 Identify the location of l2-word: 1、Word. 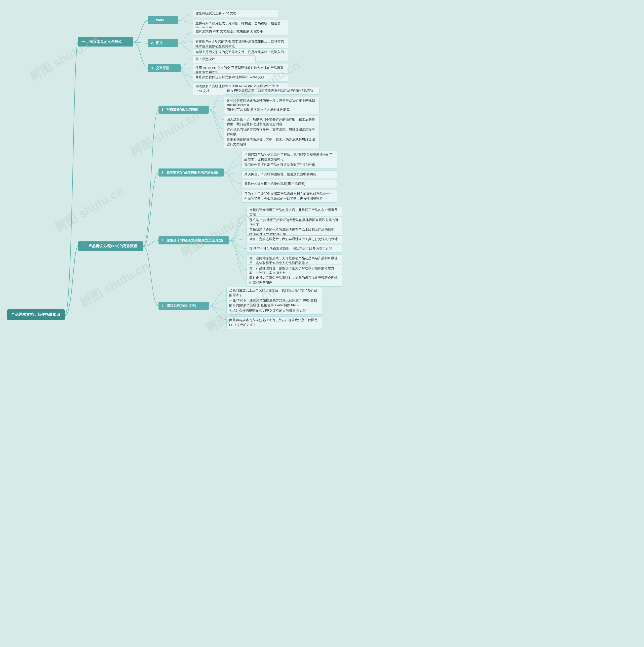
(163, 20).